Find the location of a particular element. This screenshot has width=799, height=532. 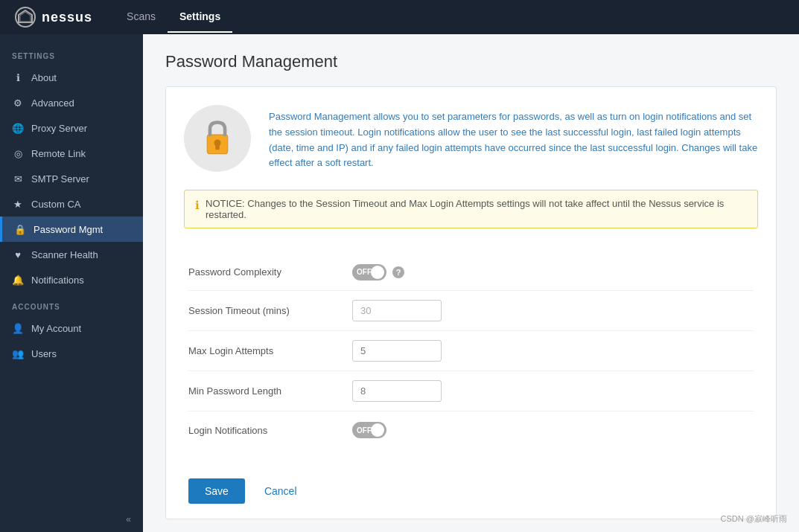

notice-text: NOTICE: Changes to the Session Timeout a… is located at coordinates (477, 209).